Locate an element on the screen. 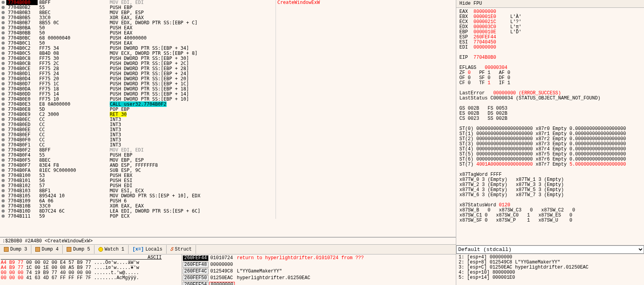 This screenshot has width=644, height=285. disasm-row: 7704B0C58B4D 08MOV ECX, DWORD PTR SS:[EB… is located at coordinates (228, 53).